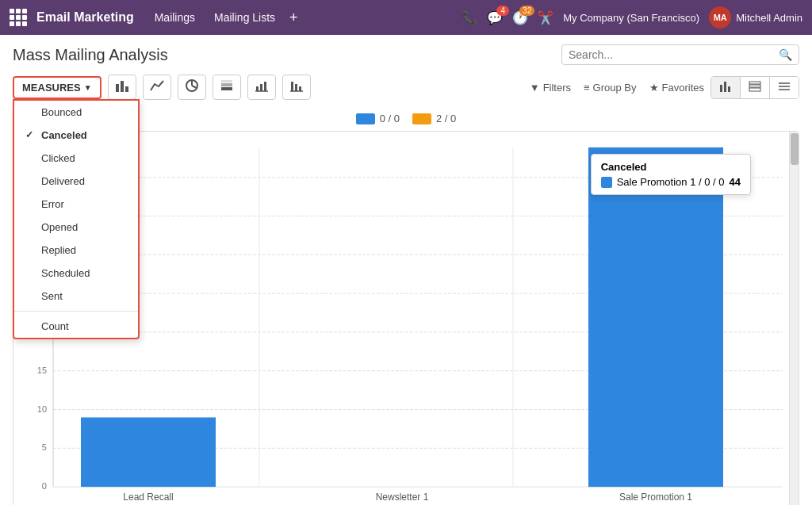 Image resolution: width=812 pixels, height=505 pixels. I want to click on subheader: Mass Mailing Analysis 🔍, so click(406, 53).